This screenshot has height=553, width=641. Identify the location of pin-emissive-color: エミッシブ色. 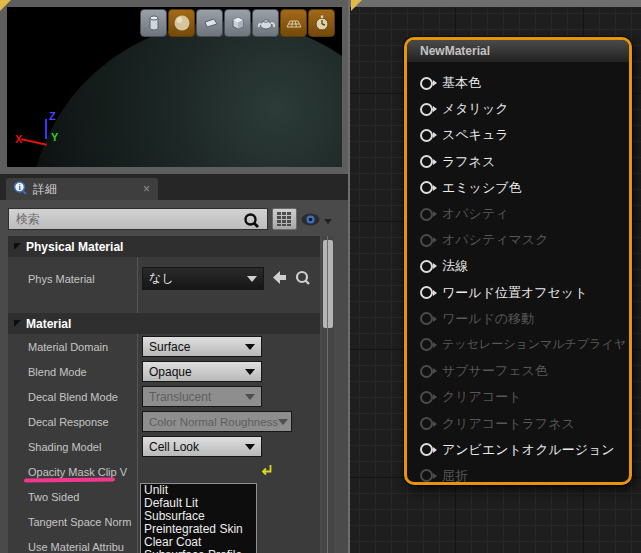
(524, 188).